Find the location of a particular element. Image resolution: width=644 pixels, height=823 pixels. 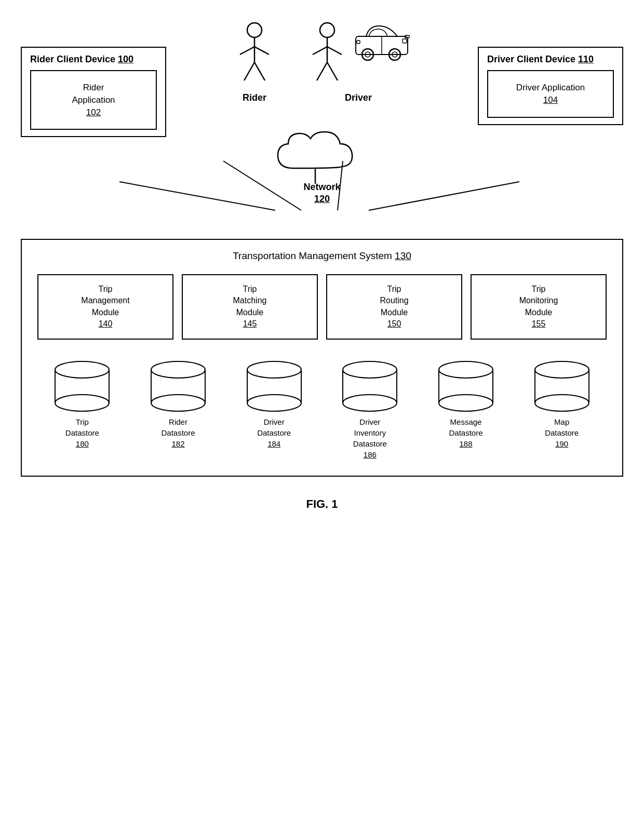

rider-app-box: RiderApplication102 is located at coordinates (93, 100).